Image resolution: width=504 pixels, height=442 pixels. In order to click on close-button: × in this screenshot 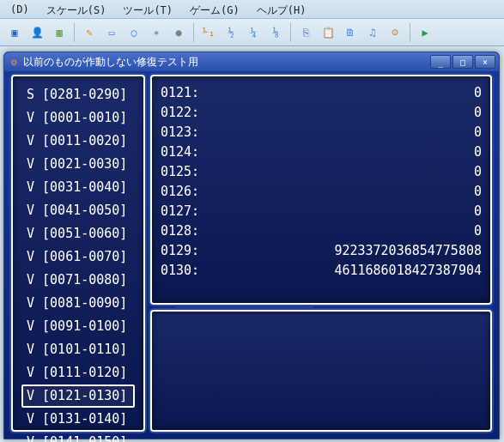, I will do `click(485, 62)`.